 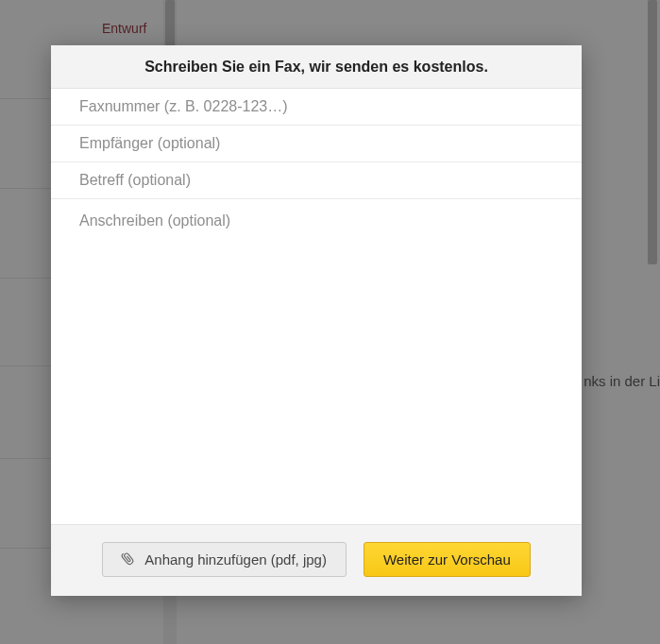 I want to click on add-attachment-label: Anhang hinzufügen (pdf, jpg), so click(x=236, y=559).